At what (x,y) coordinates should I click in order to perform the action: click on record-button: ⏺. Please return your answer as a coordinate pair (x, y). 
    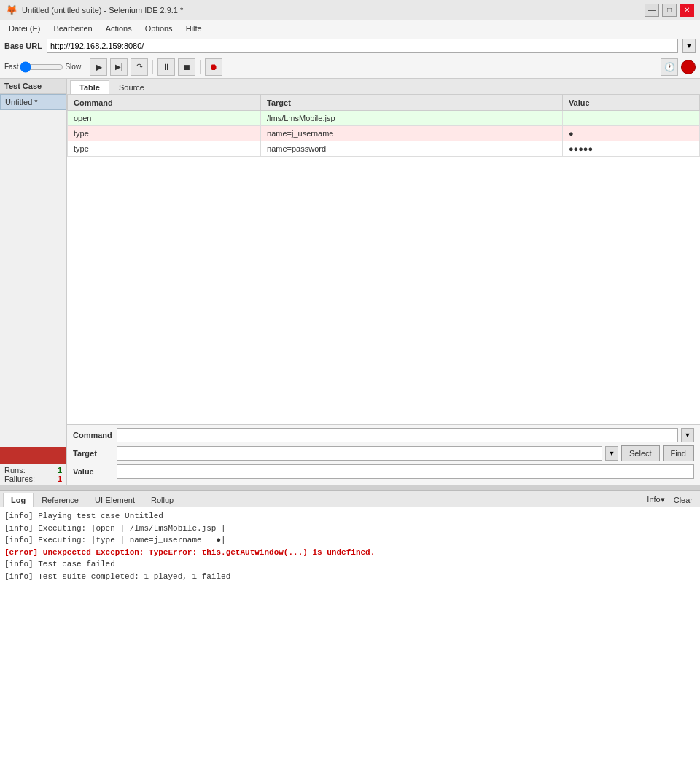
    Looking at the image, I should click on (214, 67).